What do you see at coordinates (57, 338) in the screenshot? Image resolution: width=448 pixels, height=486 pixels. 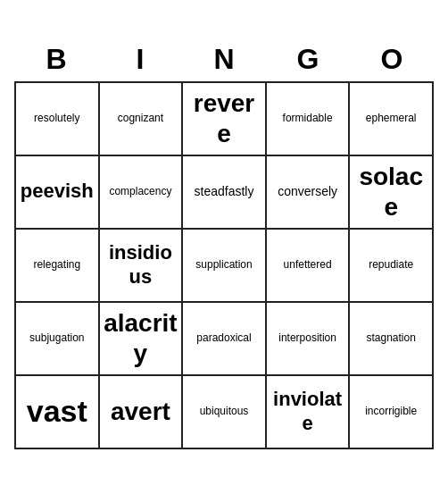 I see `cell-text: subjugation` at bounding box center [57, 338].